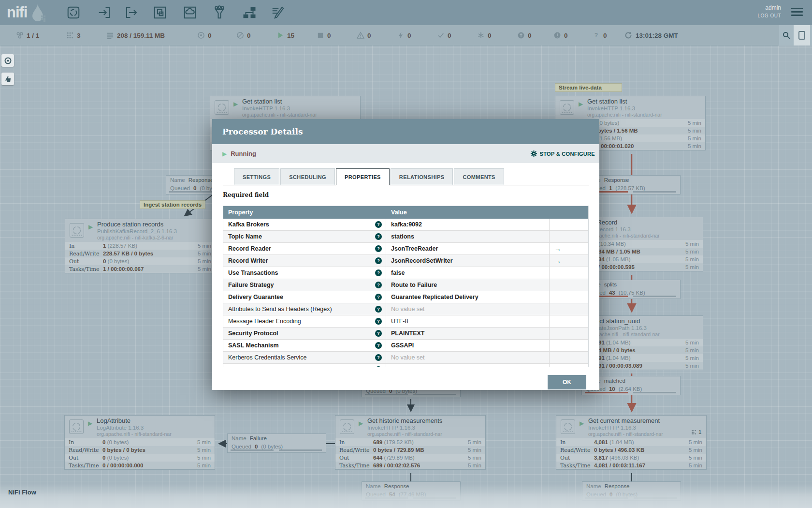  Describe the element at coordinates (280, 36) in the screenshot. I see `running-icon` at that location.